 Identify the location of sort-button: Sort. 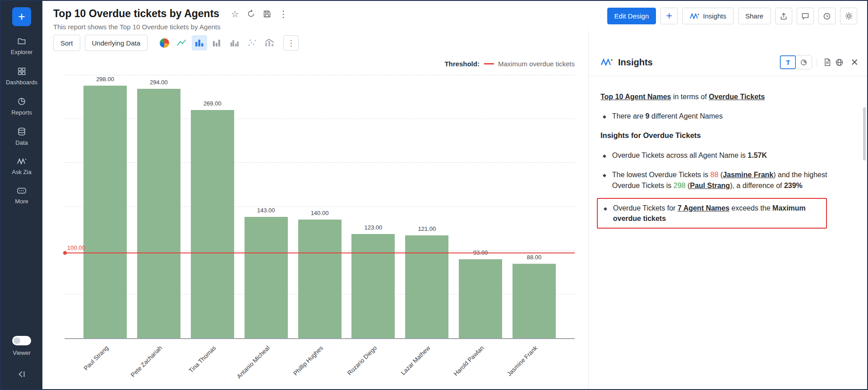
(67, 43).